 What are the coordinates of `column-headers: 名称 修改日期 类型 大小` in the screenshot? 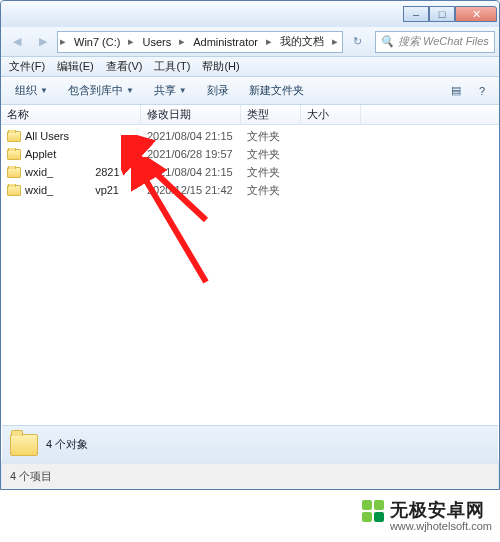 It's located at (250, 115).